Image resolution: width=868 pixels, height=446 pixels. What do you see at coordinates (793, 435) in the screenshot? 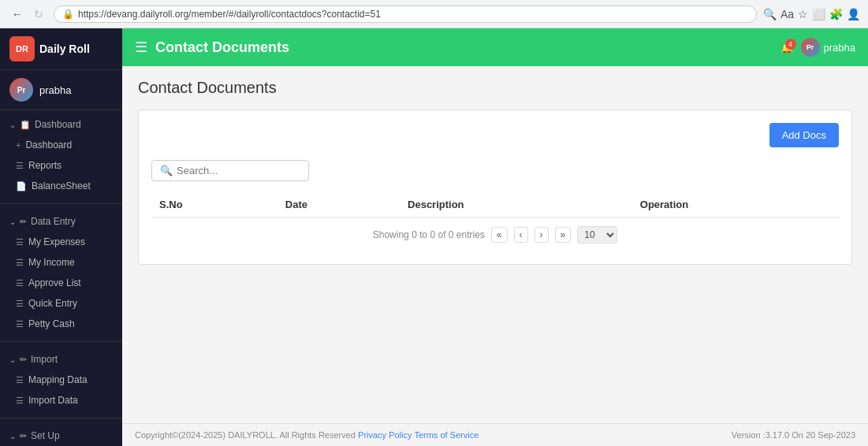
I see `footer-version: Version :3.17.0 On 20 Sep-2023` at bounding box center [793, 435].